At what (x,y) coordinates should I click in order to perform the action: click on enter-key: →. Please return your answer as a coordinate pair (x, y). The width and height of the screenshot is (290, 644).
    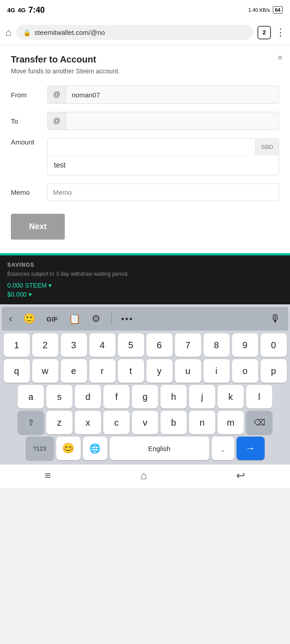
    Looking at the image, I should click on (251, 448).